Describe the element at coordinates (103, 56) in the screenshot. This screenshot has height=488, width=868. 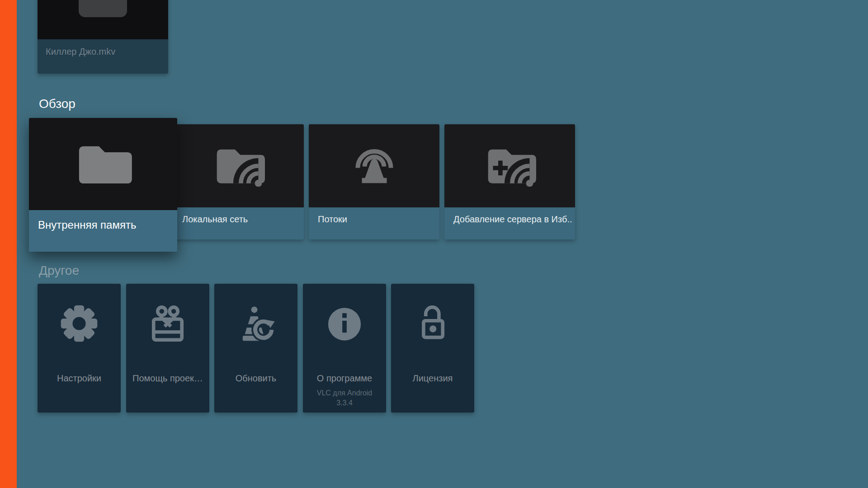
I see `recent-media-filename: Киллер Джо.mkv` at that location.